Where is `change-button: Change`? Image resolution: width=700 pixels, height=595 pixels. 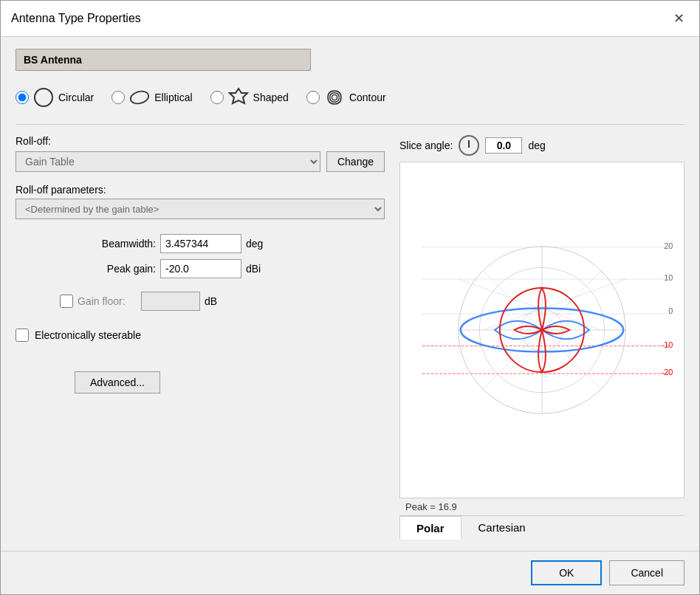
change-button: Change is located at coordinates (356, 162).